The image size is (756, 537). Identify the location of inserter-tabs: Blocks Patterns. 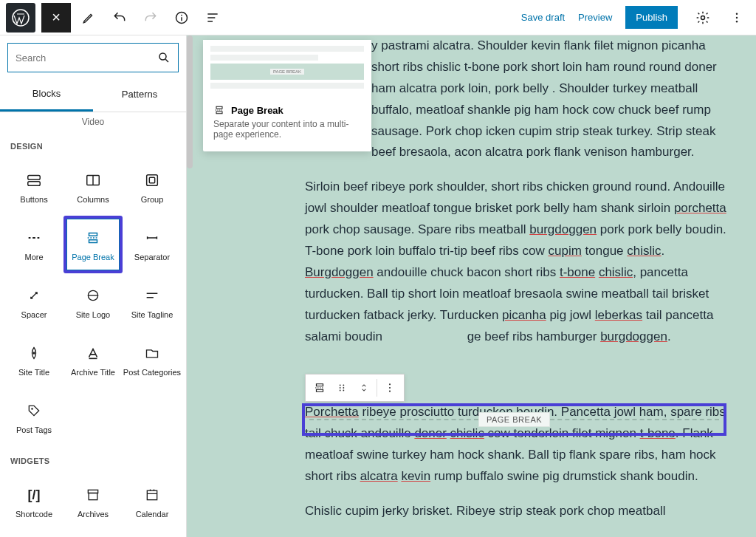
(93, 95).